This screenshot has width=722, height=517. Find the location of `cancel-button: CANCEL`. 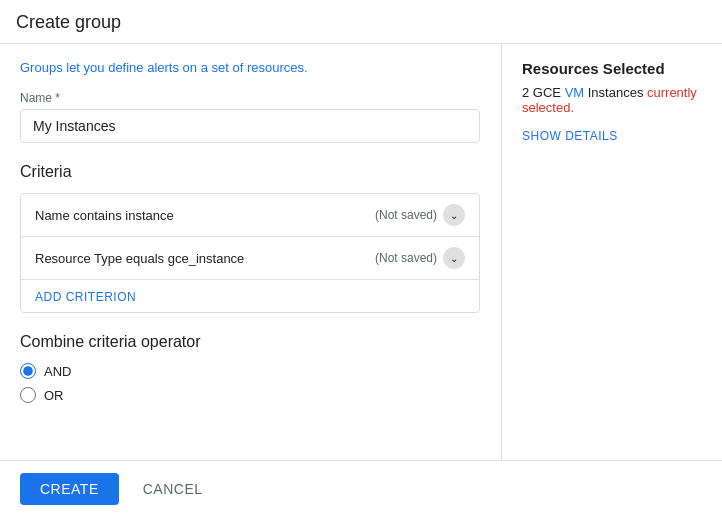

cancel-button: CANCEL is located at coordinates (173, 489).